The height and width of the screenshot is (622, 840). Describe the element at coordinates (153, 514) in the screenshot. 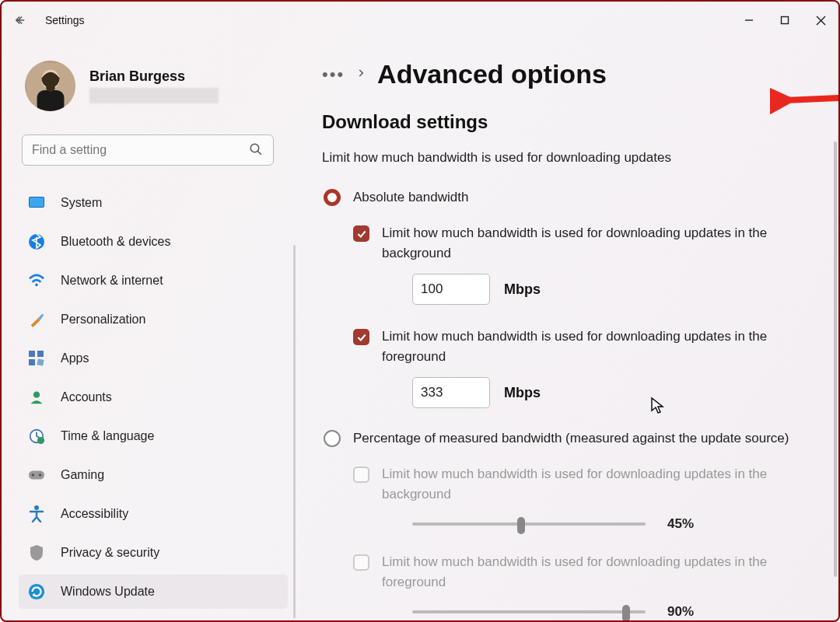

I see `sidebar-item-accessibility: Accessibility` at that location.